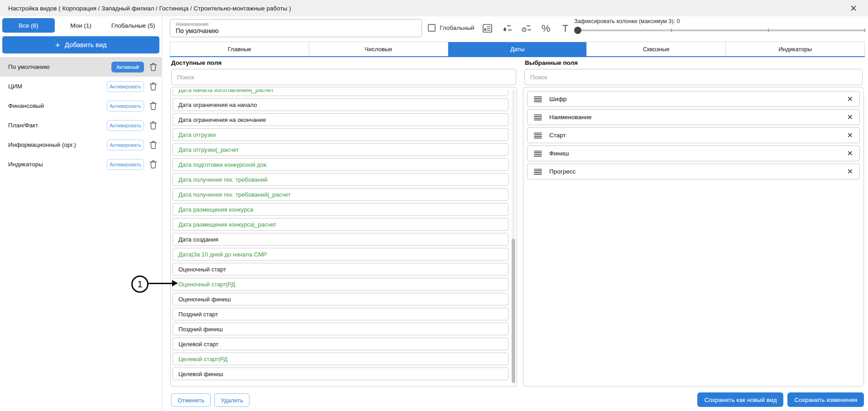  I want to click on fix-columns-slider, so click(720, 30).